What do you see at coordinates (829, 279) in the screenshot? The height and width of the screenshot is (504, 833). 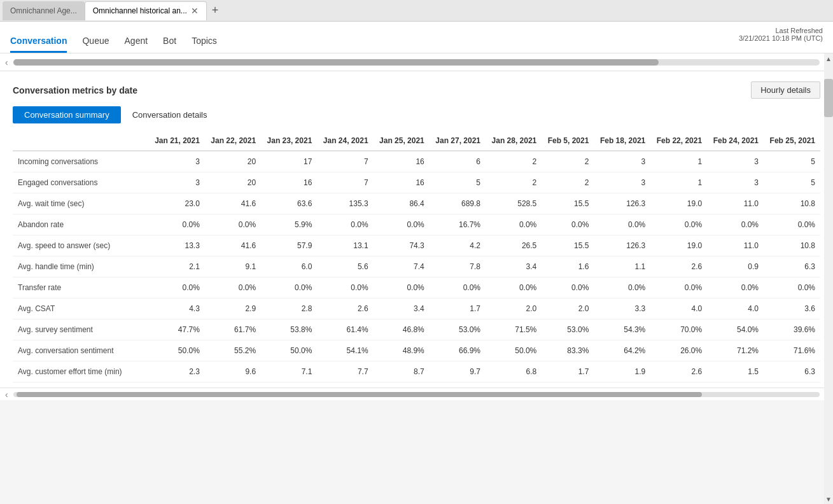 I see `vertical-scrollbar: ▲ ▼` at bounding box center [829, 279].